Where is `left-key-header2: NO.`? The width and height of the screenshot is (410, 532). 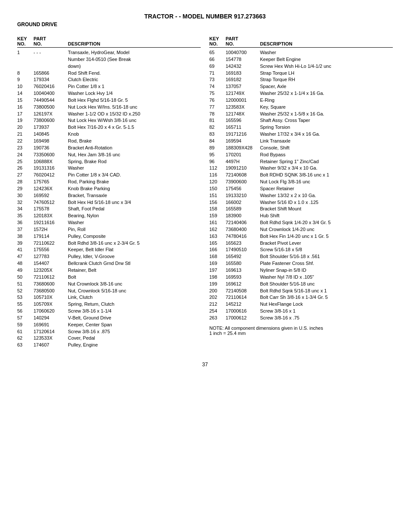
left-key-header2: NO. is located at coordinates (25, 44).